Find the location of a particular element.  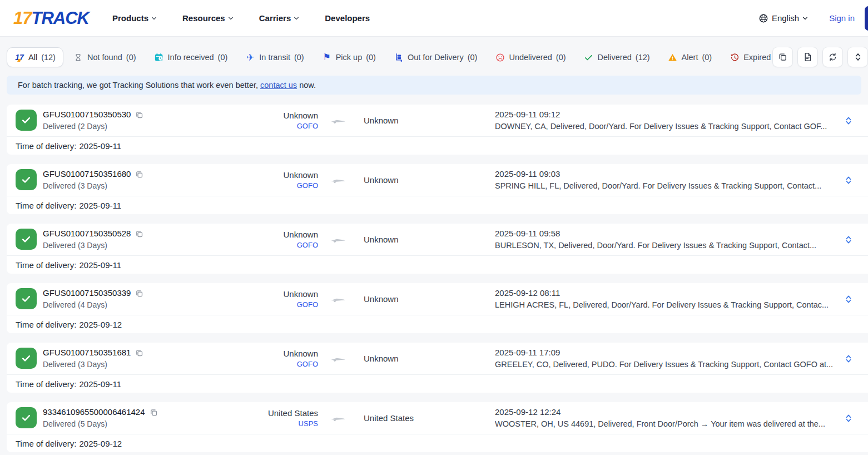

origin-cell: Unknown GOFO is located at coordinates (285, 180).